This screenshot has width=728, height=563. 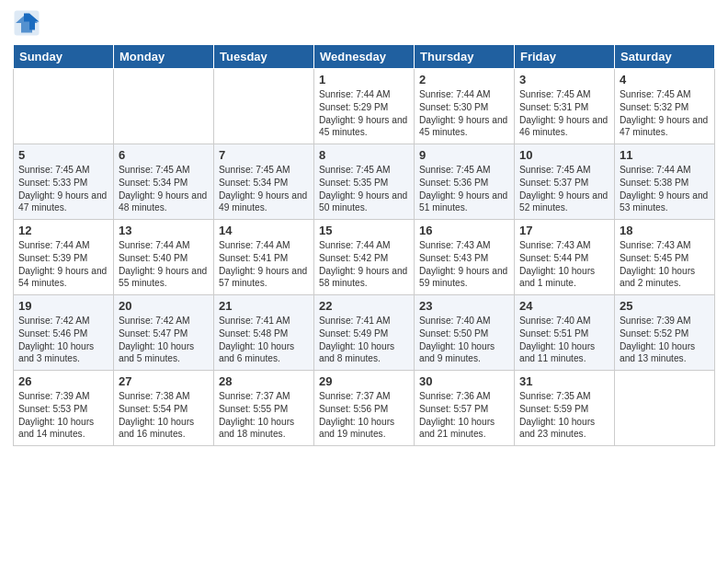 What do you see at coordinates (564, 408) in the screenshot?
I see `day-cell: 31Sunrise: 7:35 AM Sunset: 5:59 PM Dayli…` at bounding box center [564, 408].